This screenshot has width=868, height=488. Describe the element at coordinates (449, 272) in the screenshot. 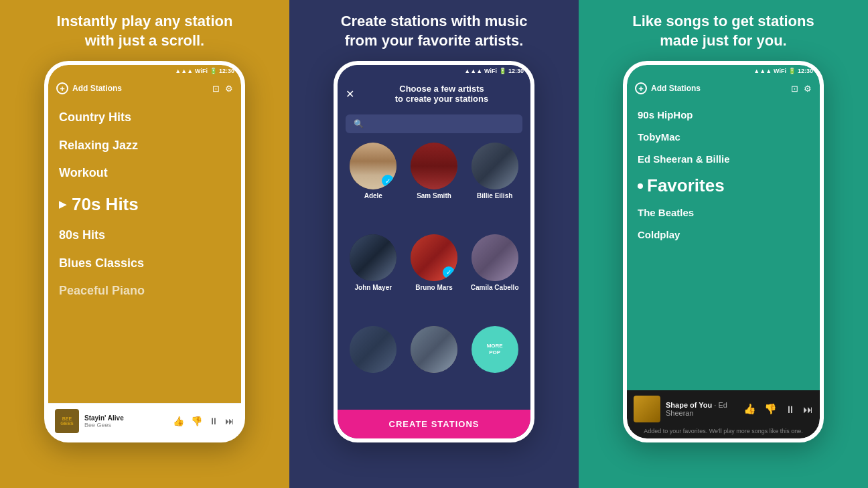

I see `check-badge-brunomars: ✓` at that location.